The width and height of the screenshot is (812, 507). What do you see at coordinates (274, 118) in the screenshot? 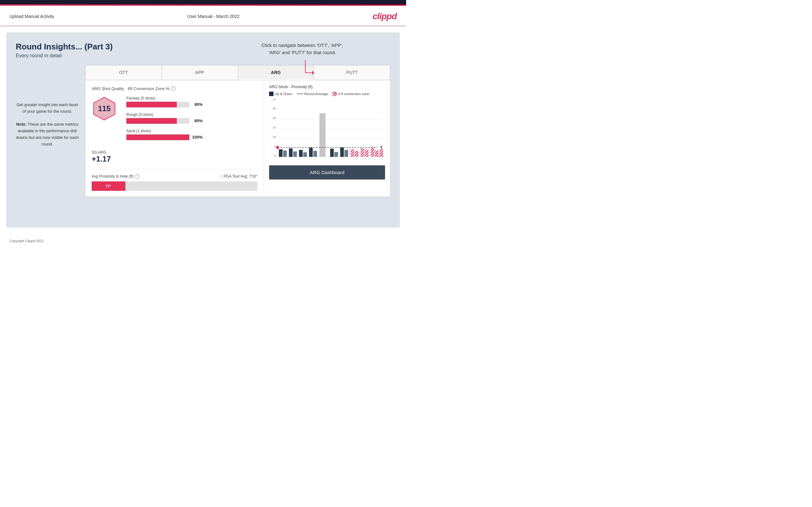
I see `svg-text: 20` at bounding box center [274, 118].